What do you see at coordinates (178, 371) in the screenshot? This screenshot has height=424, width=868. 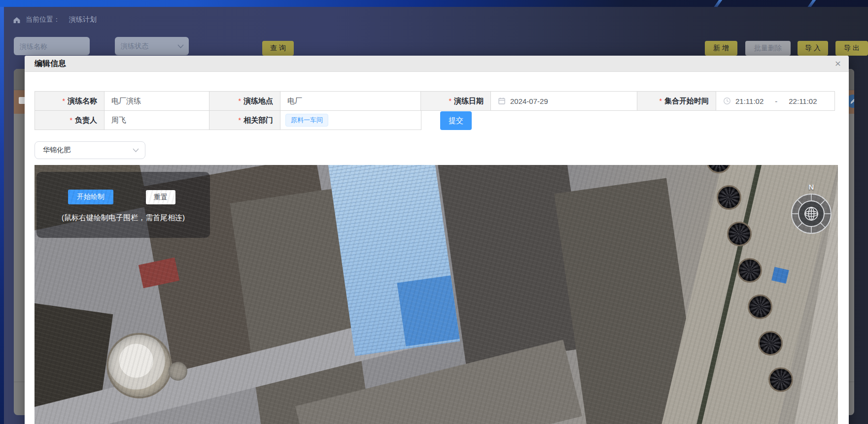 I see `small-tank` at bounding box center [178, 371].